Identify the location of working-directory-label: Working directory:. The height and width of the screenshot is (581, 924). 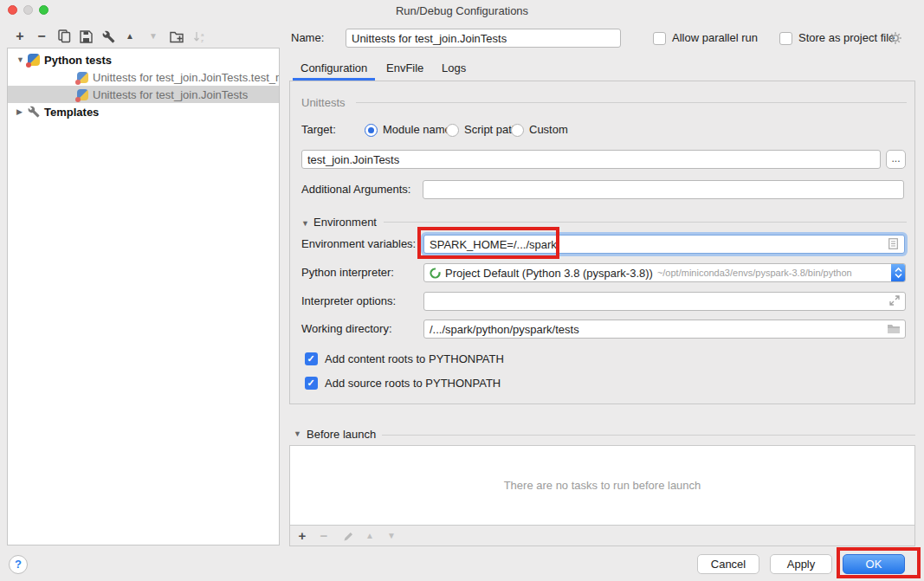
(346, 329).